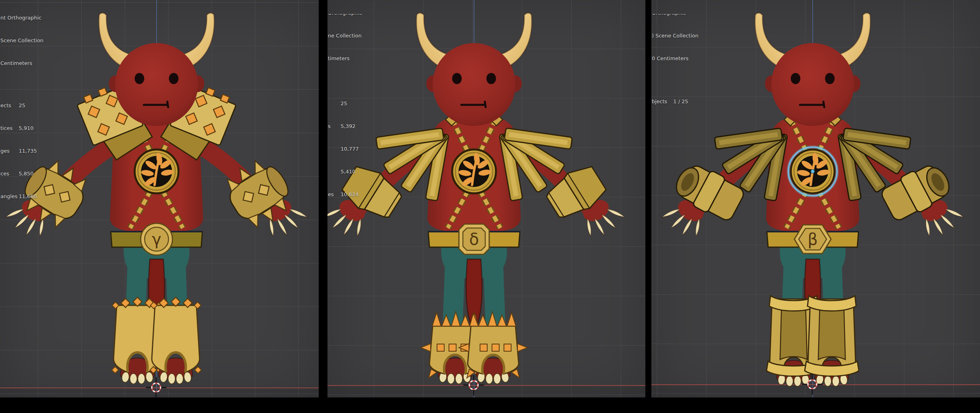 Image resolution: width=980 pixels, height=413 pixels. I want to click on stats-triangles: angles11,660, so click(22, 196).